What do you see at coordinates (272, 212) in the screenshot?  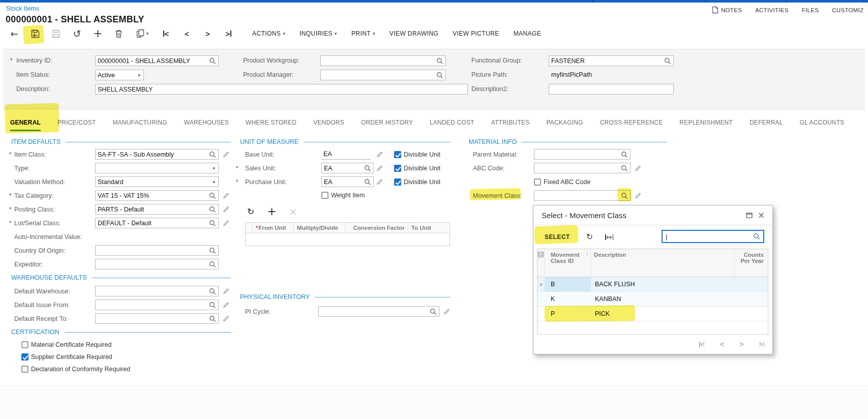 I see `add-row-icon: +` at bounding box center [272, 212].